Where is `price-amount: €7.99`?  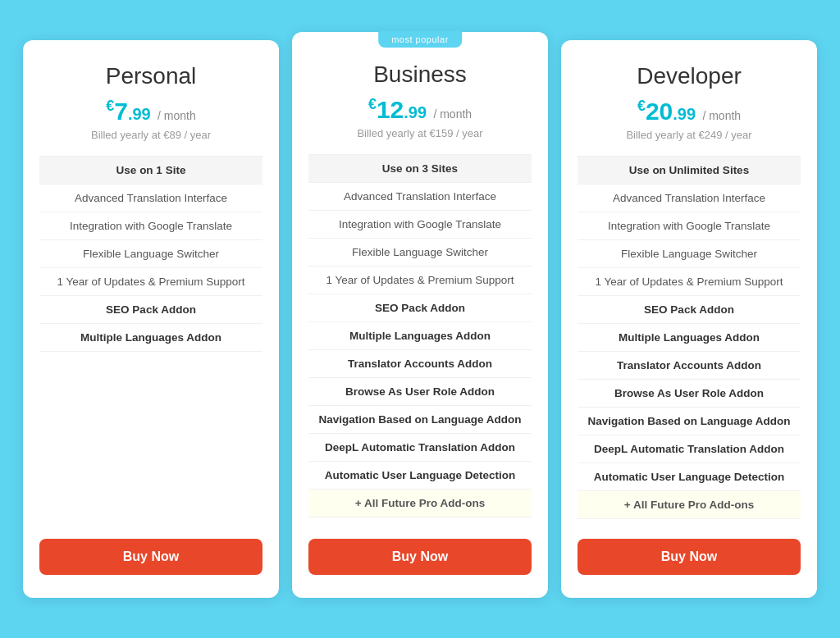 price-amount: €7.99 is located at coordinates (131, 112).